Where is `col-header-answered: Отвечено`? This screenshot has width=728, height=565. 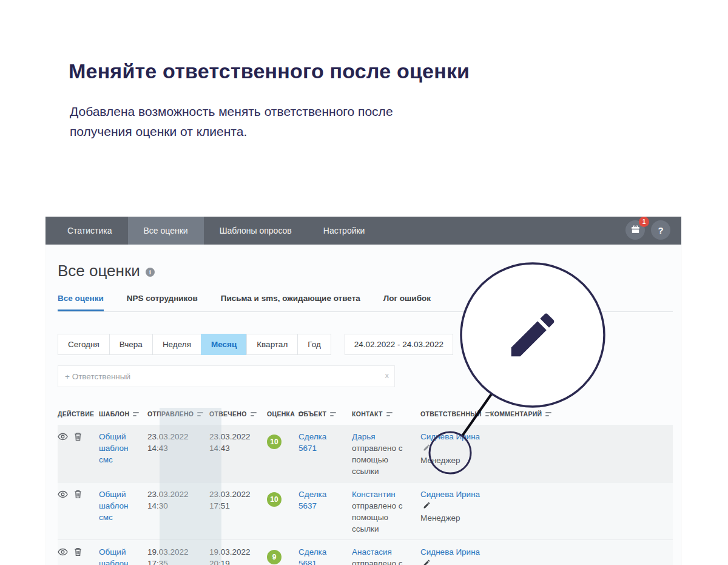 col-header-answered: Отвечено is located at coordinates (238, 414).